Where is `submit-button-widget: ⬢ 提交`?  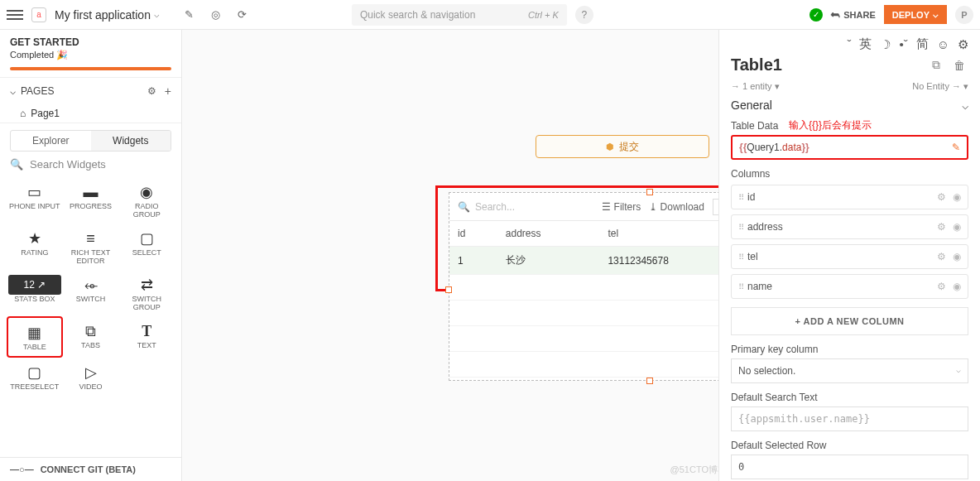 submit-button-widget: ⬢ 提交 is located at coordinates (622, 147).